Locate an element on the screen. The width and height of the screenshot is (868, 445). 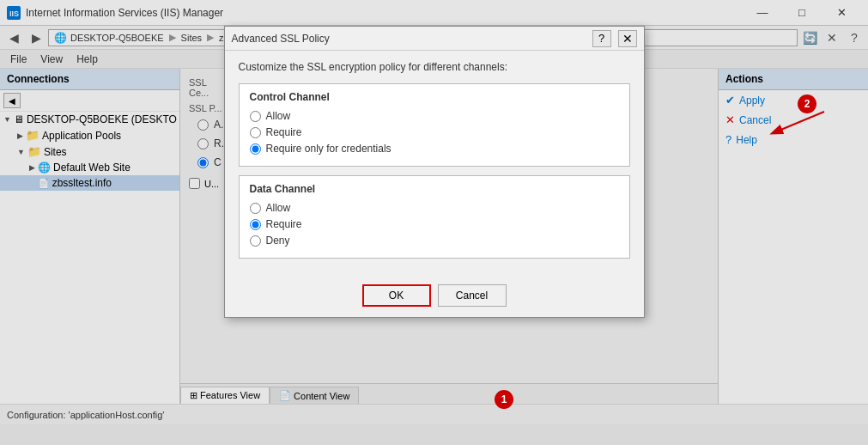
data-channel-title: Data Channel is located at coordinates (434, 189).